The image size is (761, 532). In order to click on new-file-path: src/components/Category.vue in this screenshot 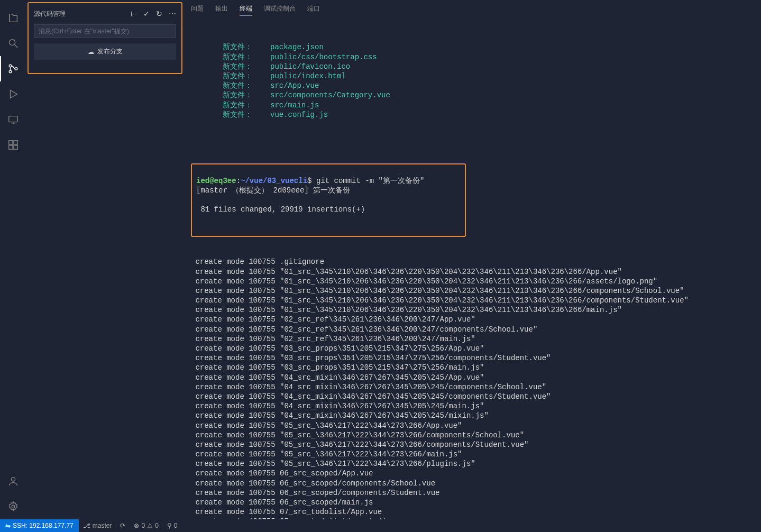, I will do `click(330, 95)`.